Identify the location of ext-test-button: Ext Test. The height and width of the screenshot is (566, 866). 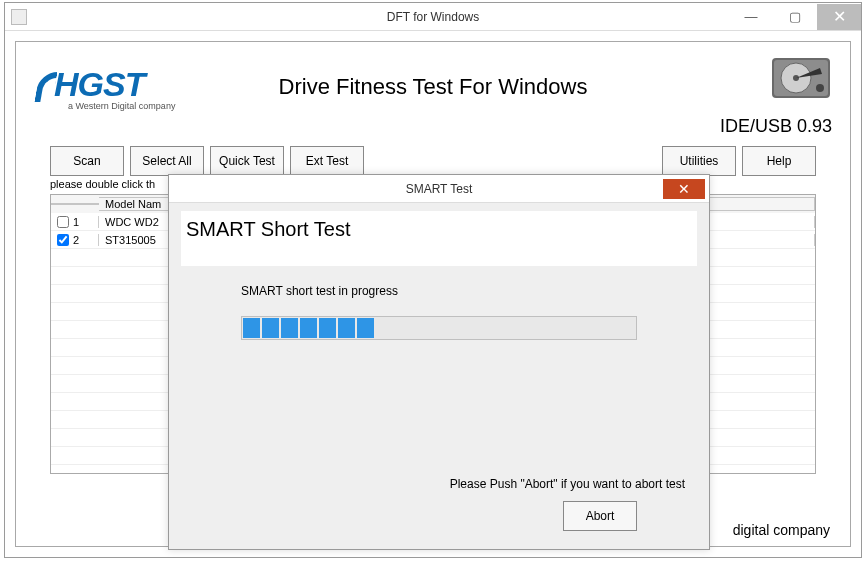
(327, 161).